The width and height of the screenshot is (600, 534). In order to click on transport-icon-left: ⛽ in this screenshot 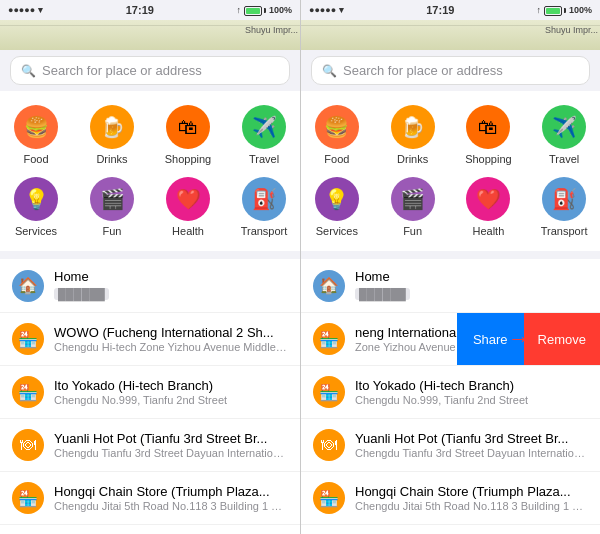, I will do `click(264, 199)`.